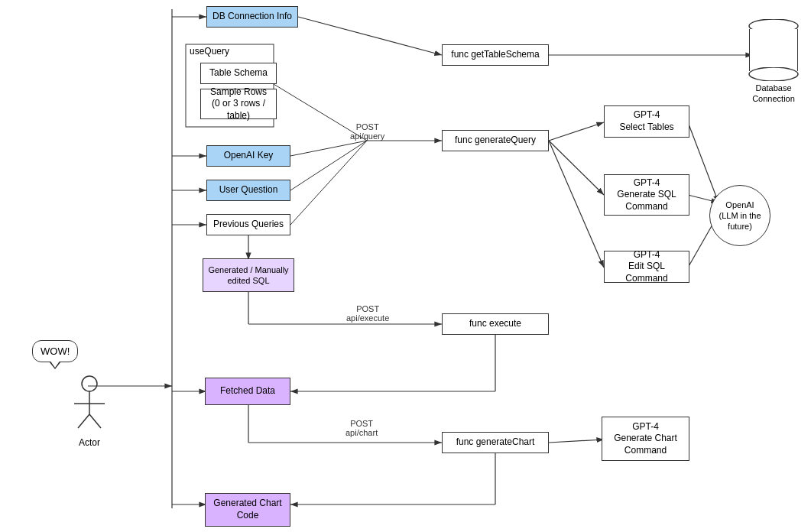  Describe the element at coordinates (89, 405) in the screenshot. I see `actor-figure` at that location.